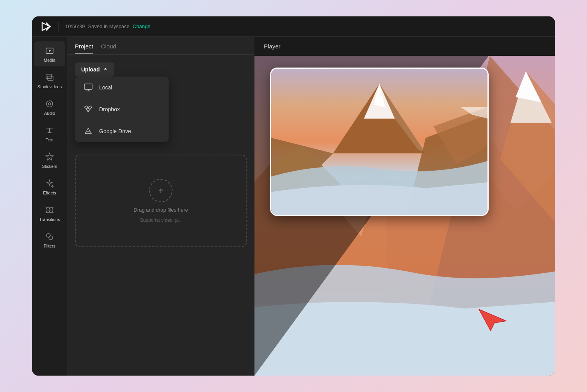 The width and height of the screenshot is (587, 392). Describe the element at coordinates (50, 87) in the screenshot. I see `sidebar-item-stock-label: Stock videos` at that location.